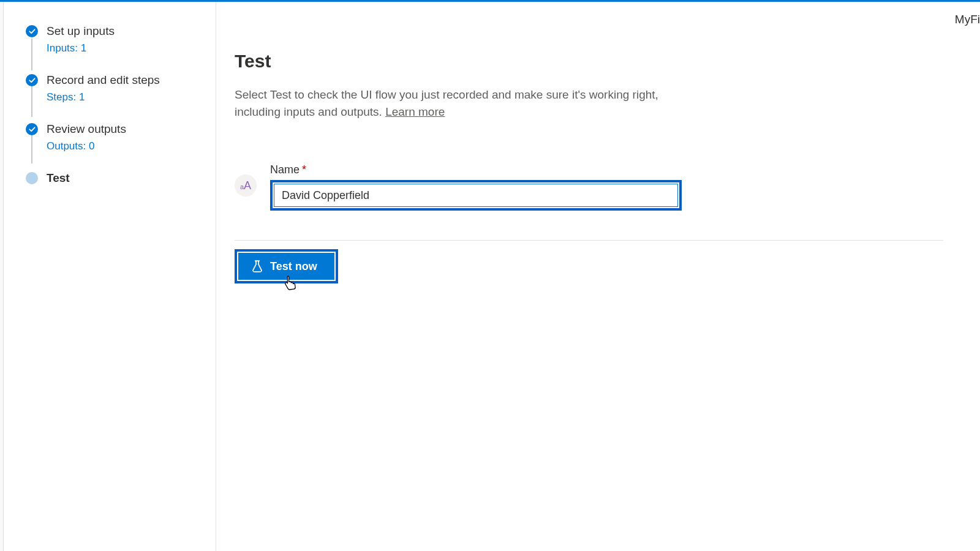  I want to click on wizard-step-test: Test, so click(110, 178).